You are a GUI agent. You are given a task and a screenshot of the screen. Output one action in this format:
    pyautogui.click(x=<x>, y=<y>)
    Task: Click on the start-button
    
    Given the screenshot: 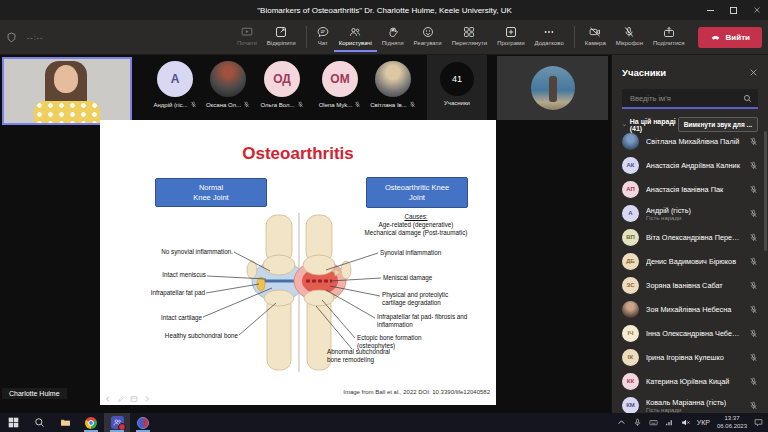 What is the action you would take?
    pyautogui.click(x=13, y=422)
    